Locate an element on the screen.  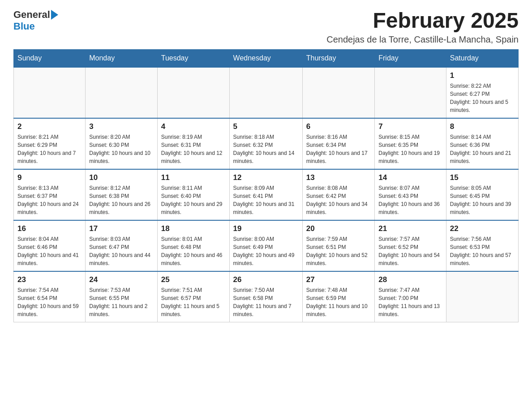
weekday-header-sunday: Sunday is located at coordinates (50, 58).